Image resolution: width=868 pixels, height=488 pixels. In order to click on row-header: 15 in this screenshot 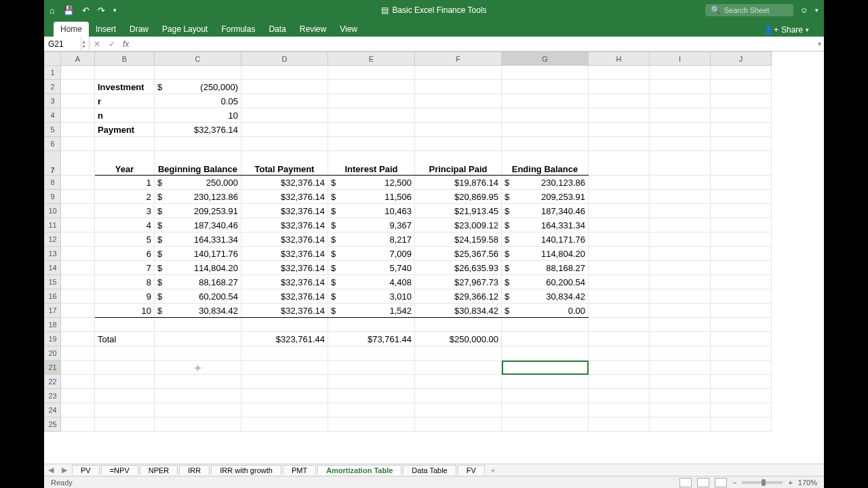, I will do `click(53, 282)`.